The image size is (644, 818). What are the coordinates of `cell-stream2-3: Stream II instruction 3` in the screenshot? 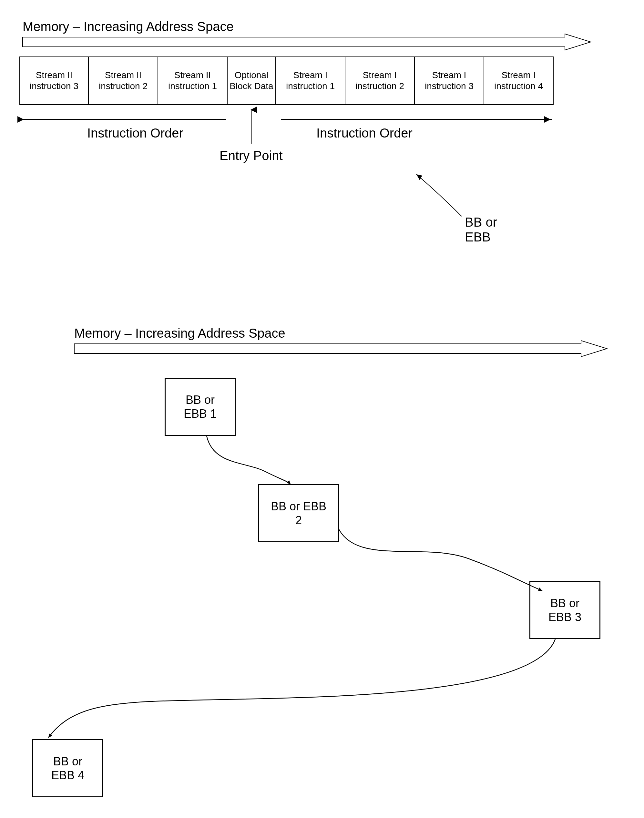 It's located at (54, 81).